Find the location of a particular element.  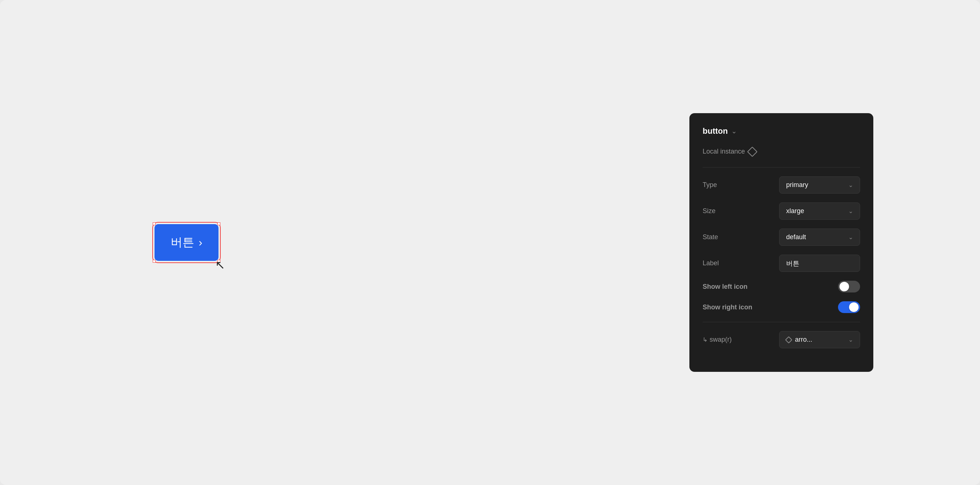

state-dropdown-value: default is located at coordinates (815, 237).